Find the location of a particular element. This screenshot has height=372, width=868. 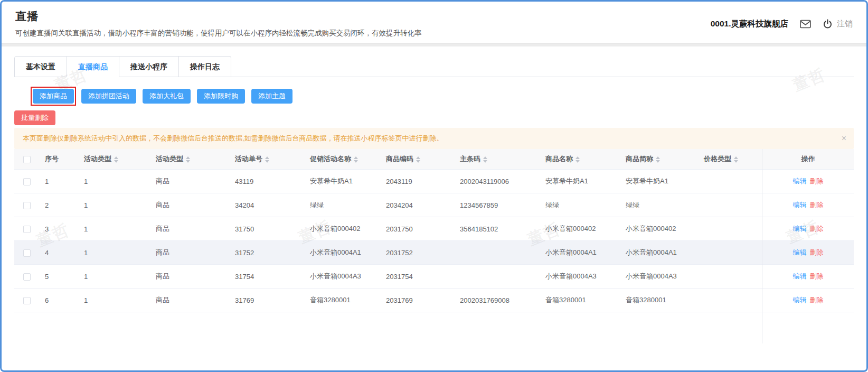

tab-operation-log: 操作日志 is located at coordinates (205, 67).